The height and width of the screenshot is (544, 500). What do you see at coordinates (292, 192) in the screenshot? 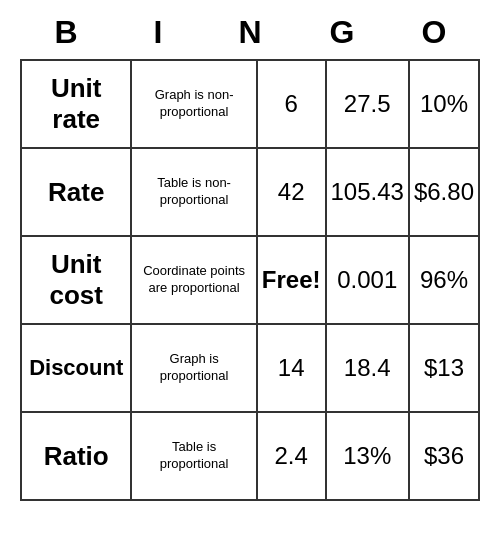
I see `cell-r1-c2: 42` at bounding box center [292, 192].